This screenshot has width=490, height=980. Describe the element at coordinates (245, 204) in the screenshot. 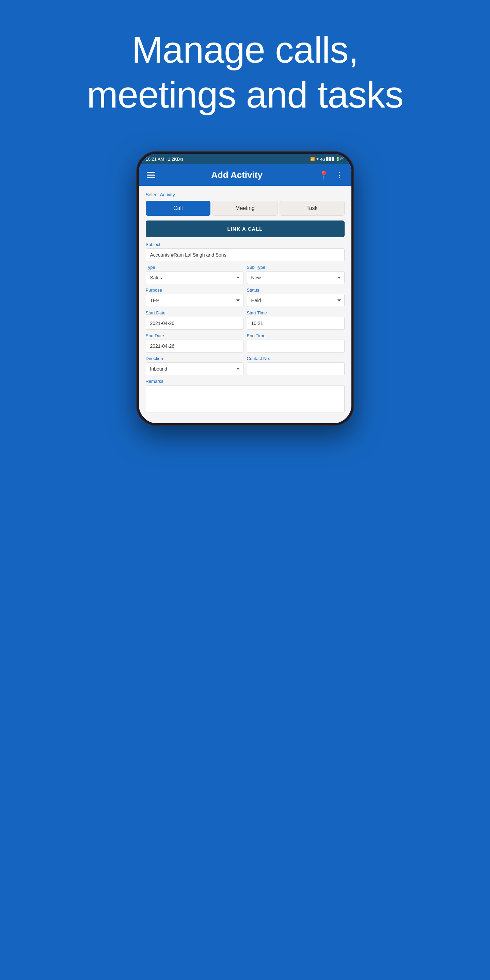

I see `select-activity-group: Select Activity Call Meeting Task` at that location.